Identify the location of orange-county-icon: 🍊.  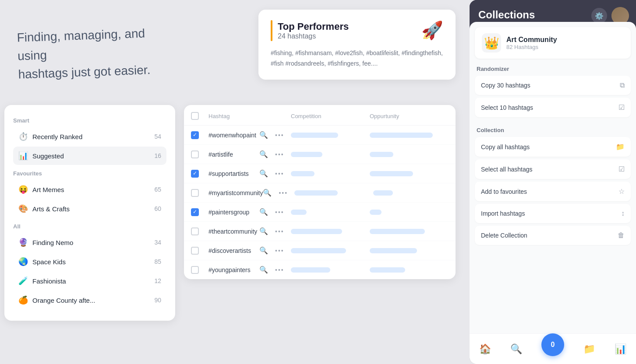
(23, 300).